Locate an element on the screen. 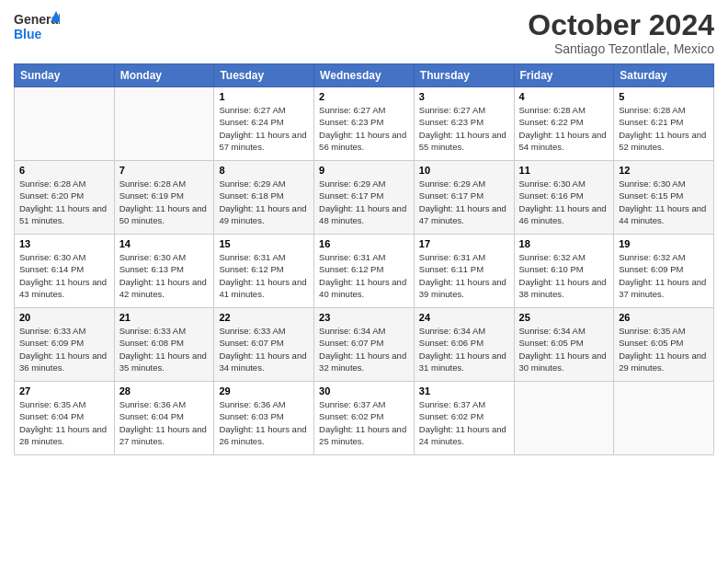 Image resolution: width=728 pixels, height=563 pixels. day-cell: 19Sunrise: 6:32 AM Sunset: 6:09 PM Dayli… is located at coordinates (664, 271).